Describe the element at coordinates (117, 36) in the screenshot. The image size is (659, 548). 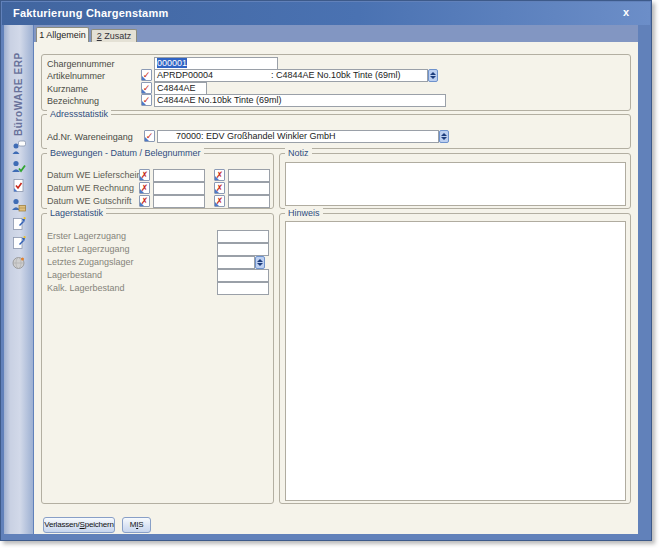
I see `tab-zusatz-label: Zusatz` at that location.